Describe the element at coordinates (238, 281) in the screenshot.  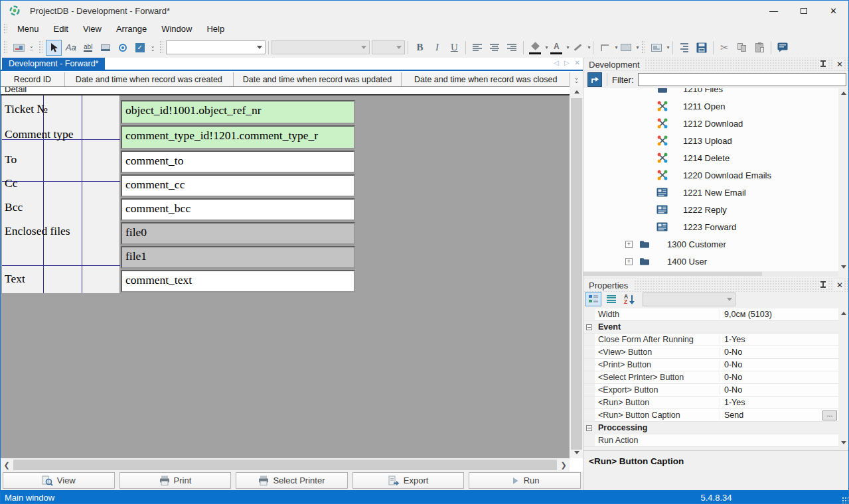
I see `form-field: comment_text` at that location.